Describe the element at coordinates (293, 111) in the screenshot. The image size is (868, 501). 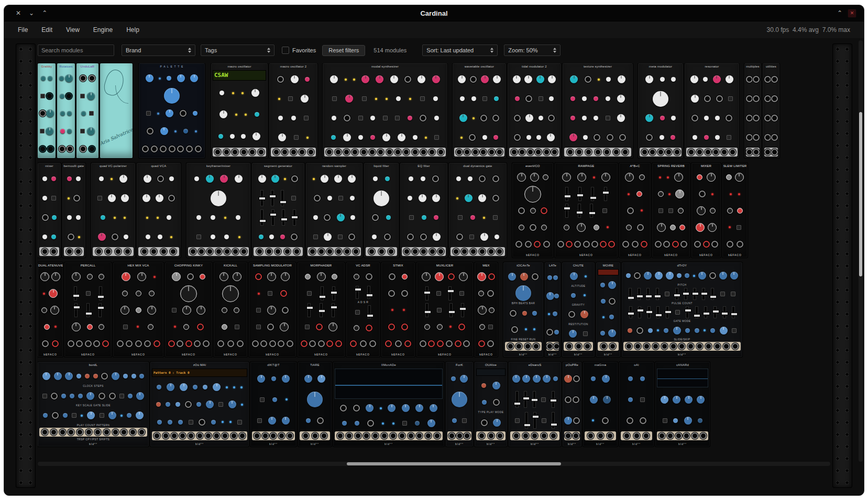
I see `module-macro-oscillator-2: macro oscillator 2` at that location.